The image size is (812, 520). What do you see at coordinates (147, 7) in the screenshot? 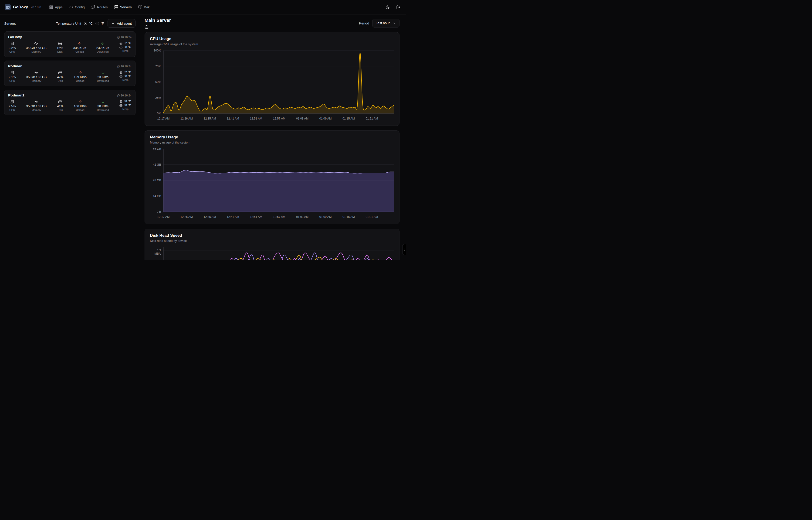
I see `nav-label: Wiki` at bounding box center [147, 7].